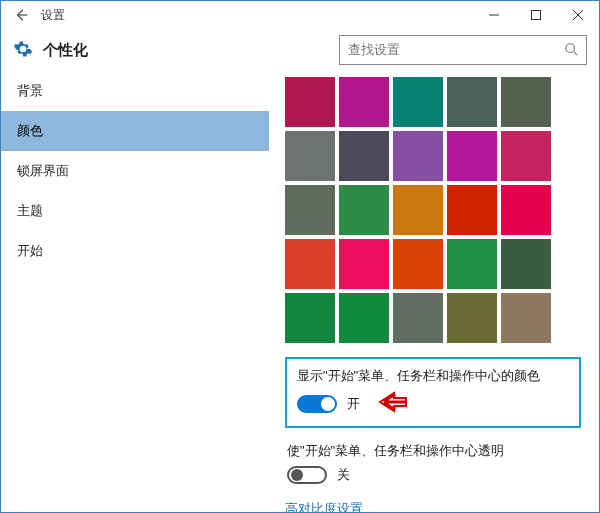  Describe the element at coordinates (494, 15) in the screenshot. I see `minimize-icon` at that location.